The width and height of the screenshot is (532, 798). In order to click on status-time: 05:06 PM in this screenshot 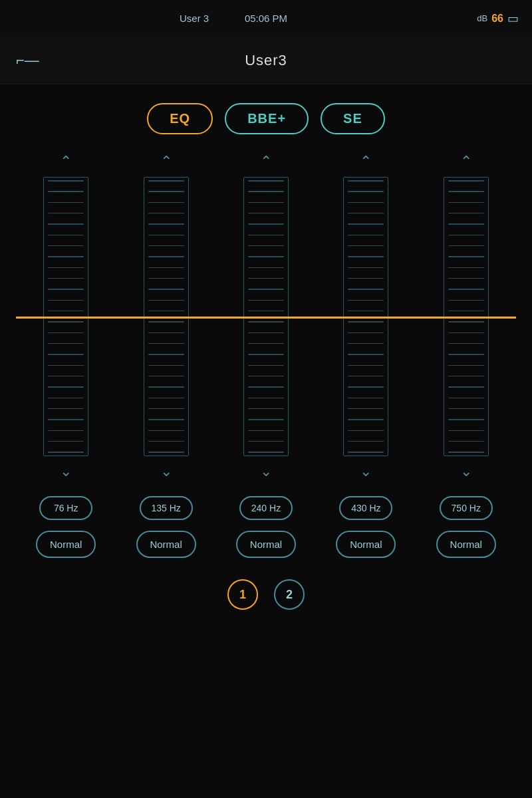, I will do `click(266, 19)`.